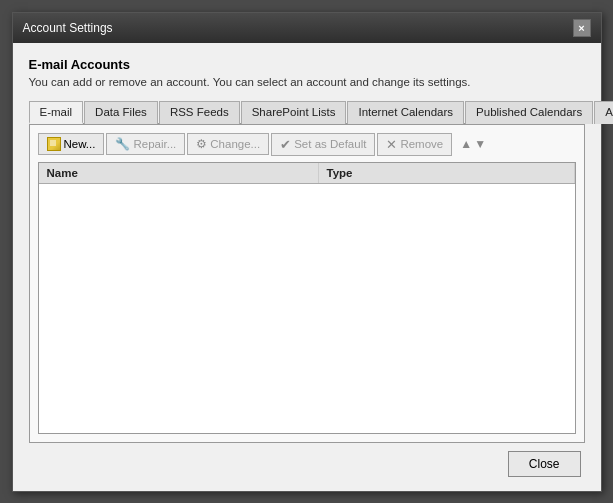 Image resolution: width=613 pixels, height=503 pixels. Describe the element at coordinates (307, 112) in the screenshot. I see `tab-bar: E-mail Data Files RSS Feeds SharePoint L…` at that location.